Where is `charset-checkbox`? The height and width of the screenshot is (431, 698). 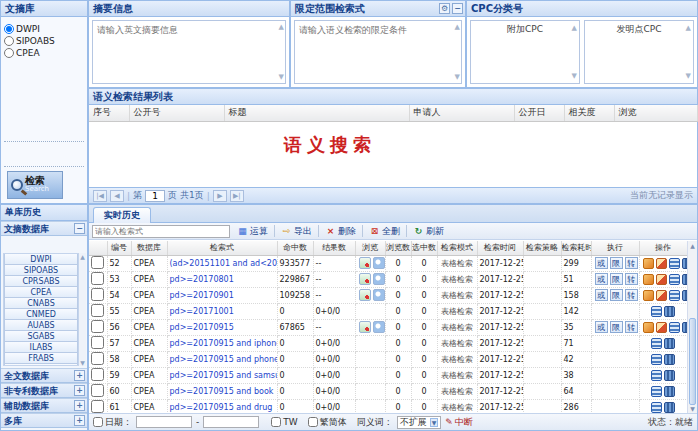 charset-checkbox is located at coordinates (313, 422).